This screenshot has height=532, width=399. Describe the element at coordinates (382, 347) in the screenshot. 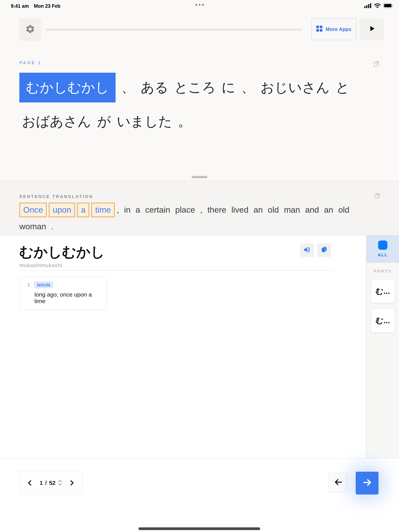

I see `word-parts-sidebar: ALL PARTS む...む...` at that location.